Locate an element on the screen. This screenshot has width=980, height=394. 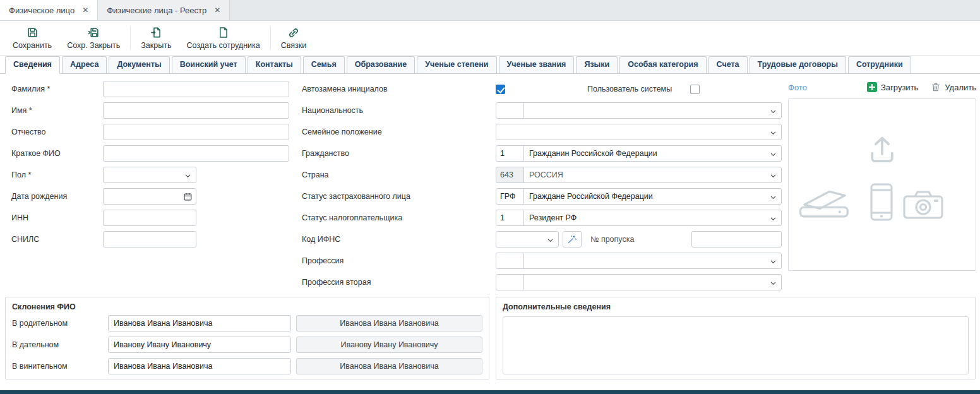
name-input is located at coordinates (196, 110).